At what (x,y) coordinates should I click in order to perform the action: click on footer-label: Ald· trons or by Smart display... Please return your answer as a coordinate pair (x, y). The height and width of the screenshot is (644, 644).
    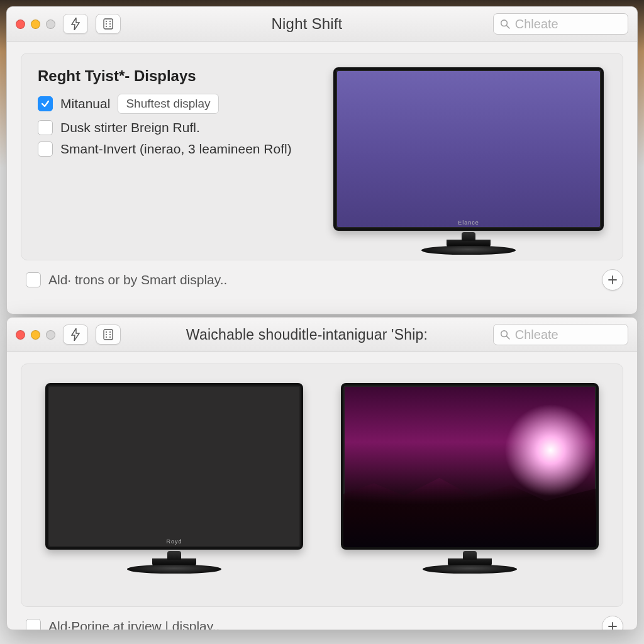
    Looking at the image, I should click on (138, 280).